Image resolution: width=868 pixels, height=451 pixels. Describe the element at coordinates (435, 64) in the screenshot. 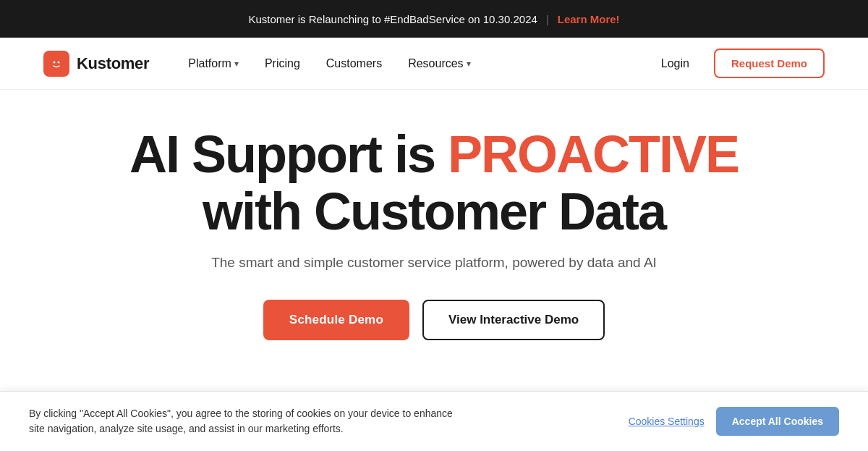

I see `nav-resources-label: Resources` at that location.